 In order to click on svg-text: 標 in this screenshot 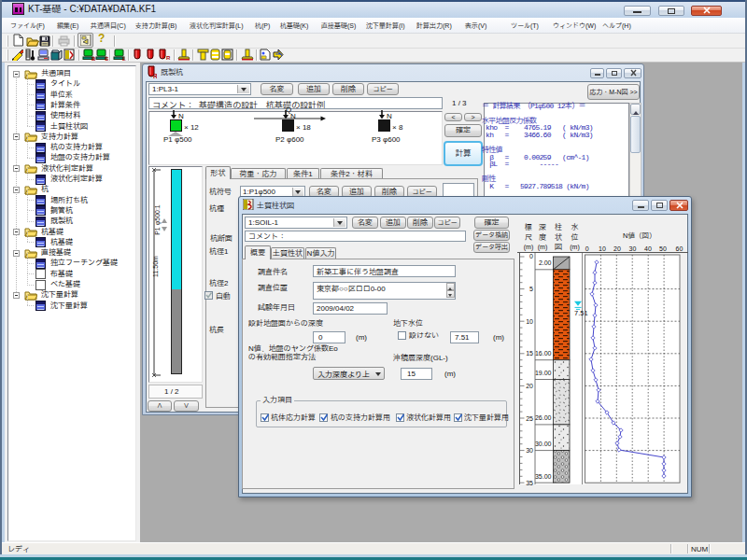, I will do `click(529, 228)`.